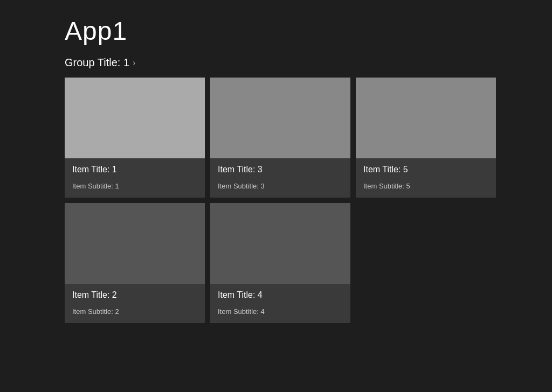 The height and width of the screenshot is (392, 552). Describe the element at coordinates (280, 118) in the screenshot. I see `item-3-thumbnail` at that location.